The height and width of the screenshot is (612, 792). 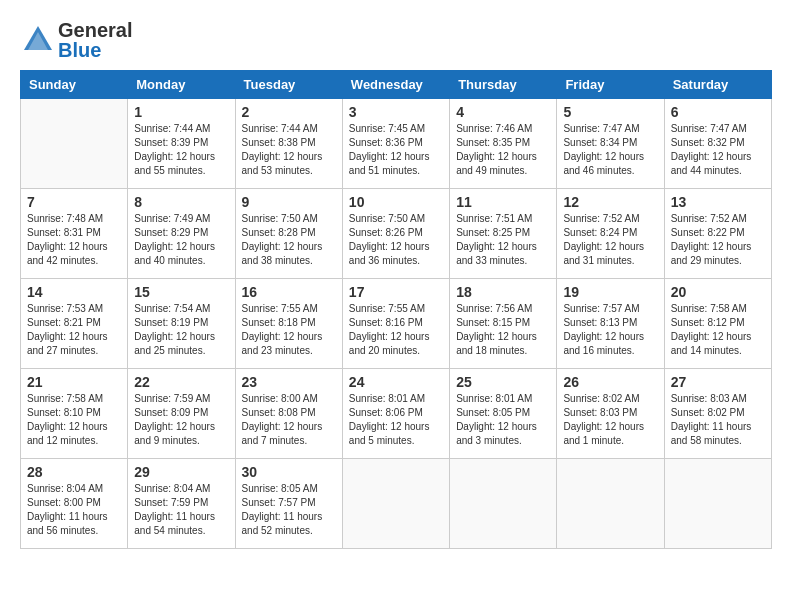 I want to click on day-number: 3, so click(x=396, y=112).